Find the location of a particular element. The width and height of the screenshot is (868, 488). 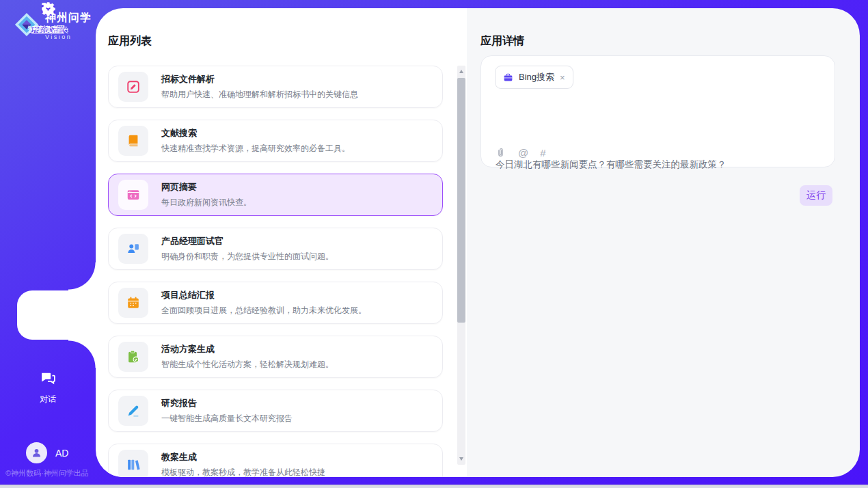

scroll-up-icon is located at coordinates (461, 71).